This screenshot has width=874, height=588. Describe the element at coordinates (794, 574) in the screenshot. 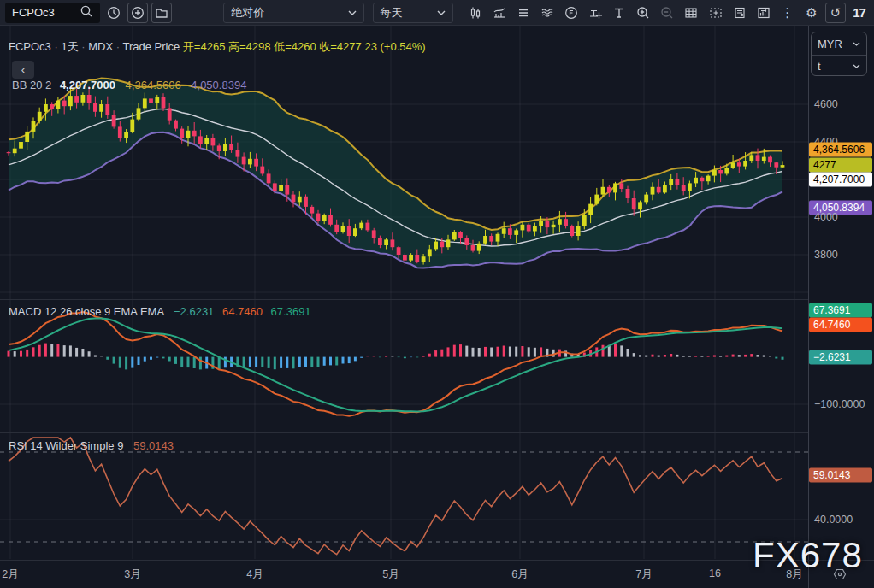

I see `time-label: 8月` at that location.